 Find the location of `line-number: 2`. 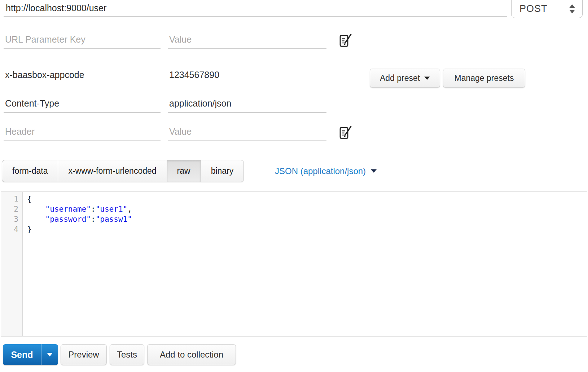

line-number: 2 is located at coordinates (12, 209).